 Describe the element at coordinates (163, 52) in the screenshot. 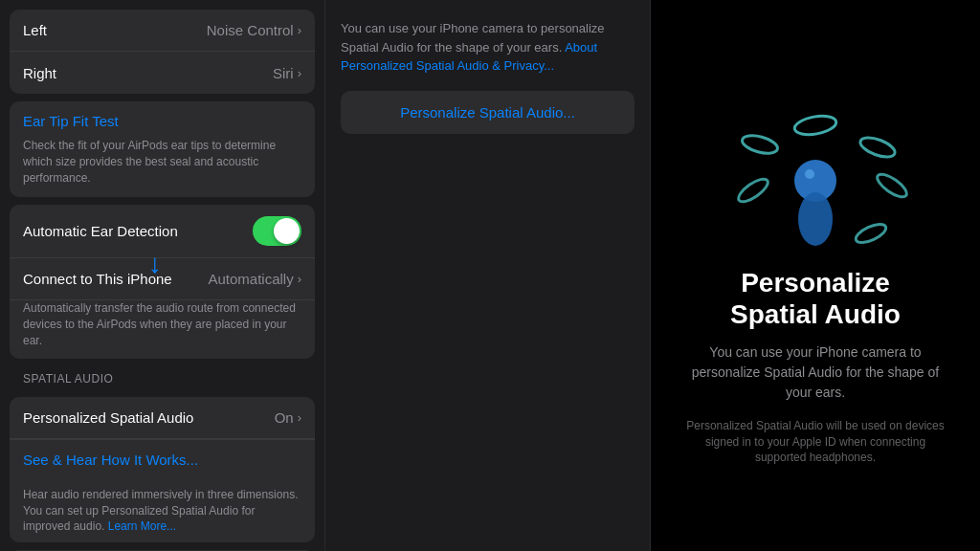

I see `left-right-section: Left Noise Control › Right Siri ›` at that location.